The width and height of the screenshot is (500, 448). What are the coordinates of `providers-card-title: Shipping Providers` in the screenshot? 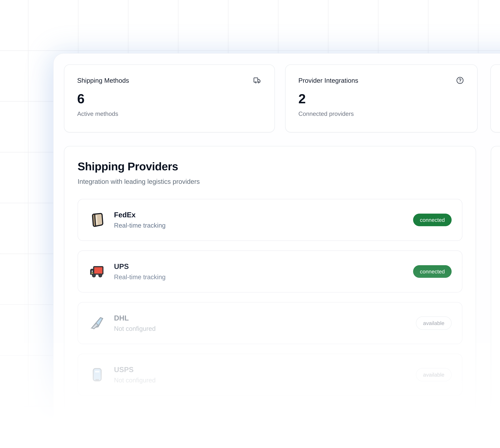 It's located at (270, 166).